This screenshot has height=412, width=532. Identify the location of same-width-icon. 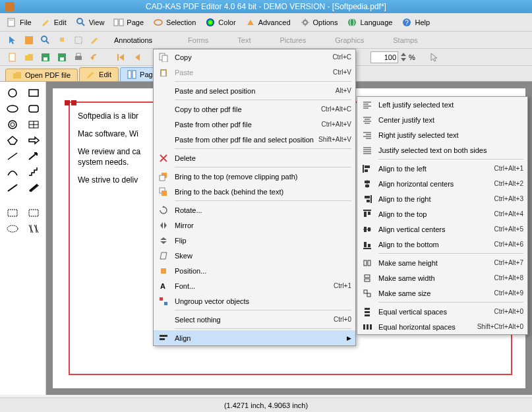
(367, 278).